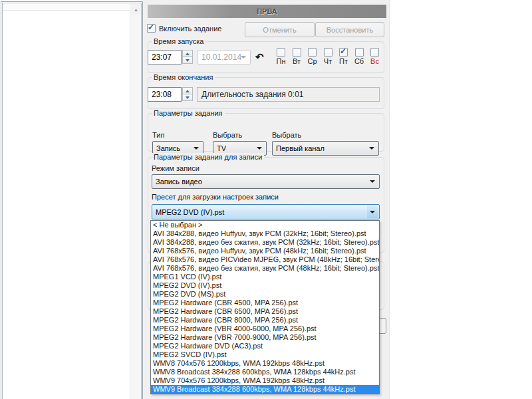 The image size is (532, 399). Describe the element at coordinates (343, 52) in the screenshot. I see `weekday-checkbox: ✓` at that location.